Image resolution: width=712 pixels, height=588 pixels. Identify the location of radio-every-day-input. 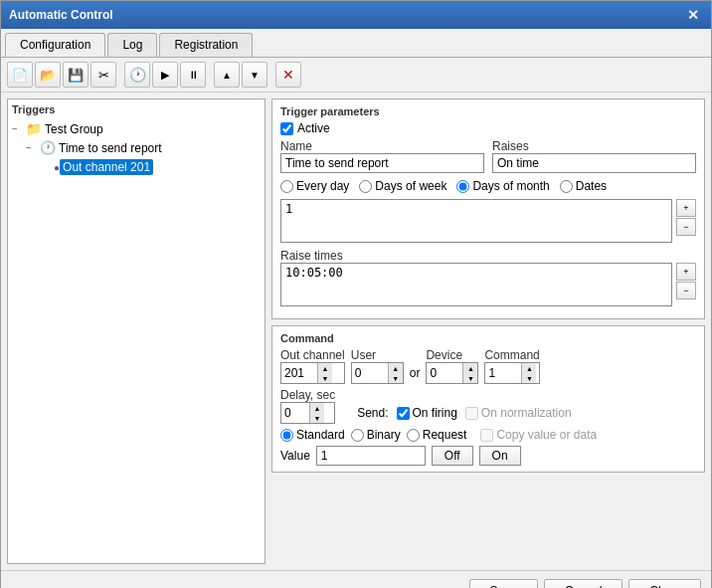
(286, 187).